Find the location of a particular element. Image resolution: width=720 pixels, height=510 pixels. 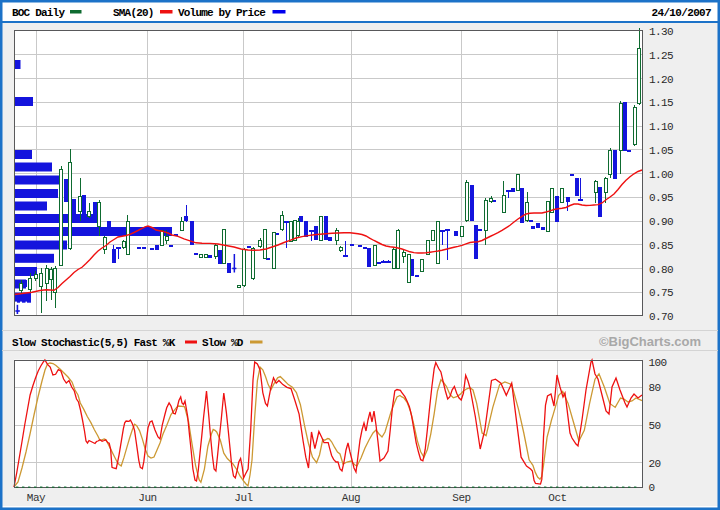

svg-text: BOC Daily is located at coordinates (38, 13).